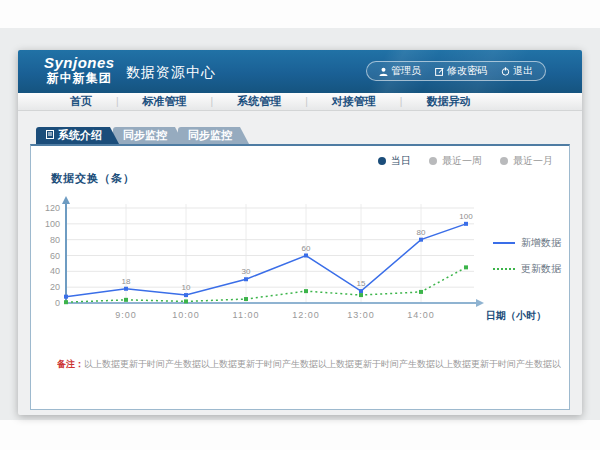 This screenshot has height=450, width=600. I want to click on tab-sync-monitor-1: 同步监控, so click(148, 136).